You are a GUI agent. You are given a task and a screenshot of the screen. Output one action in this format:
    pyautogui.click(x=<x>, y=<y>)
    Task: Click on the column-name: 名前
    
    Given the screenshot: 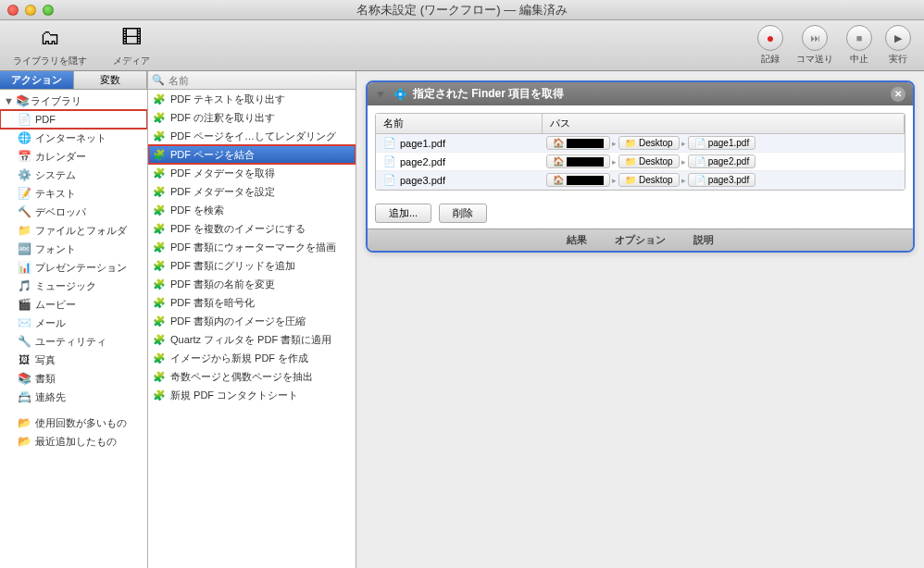 What is the action you would take?
    pyautogui.click(x=459, y=124)
    